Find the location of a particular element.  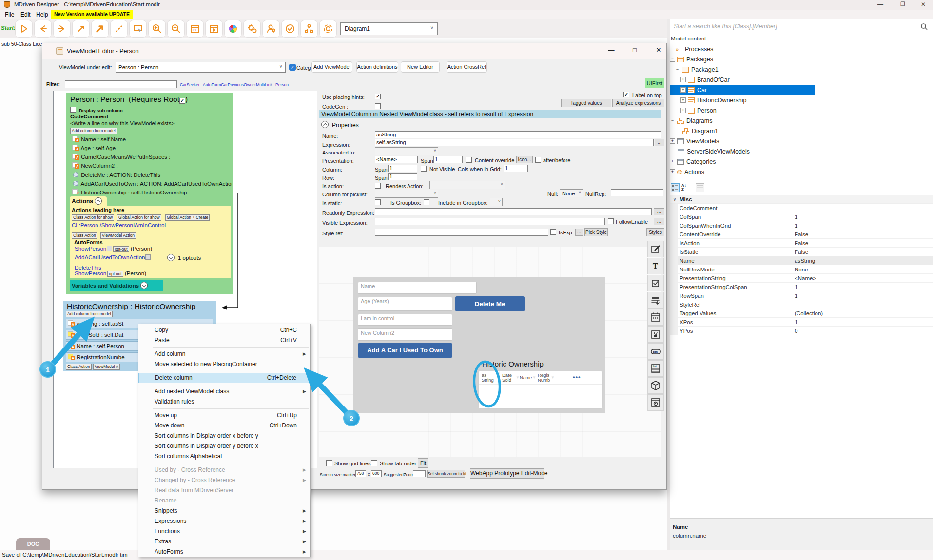

preview-newcol-input: New Column2 is located at coordinates (405, 334).